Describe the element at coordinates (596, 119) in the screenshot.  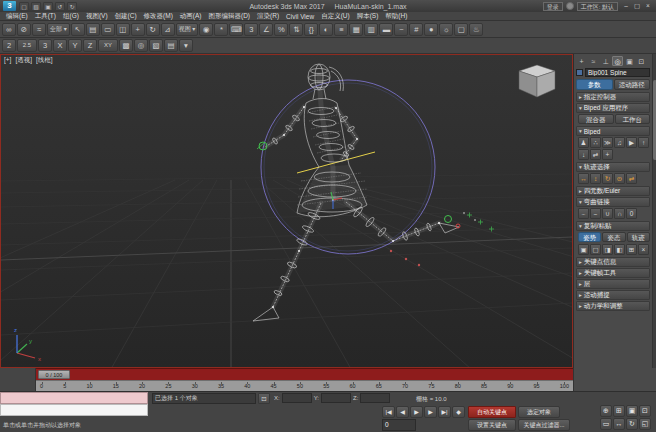
I see `mixer-button: 混合器` at that location.